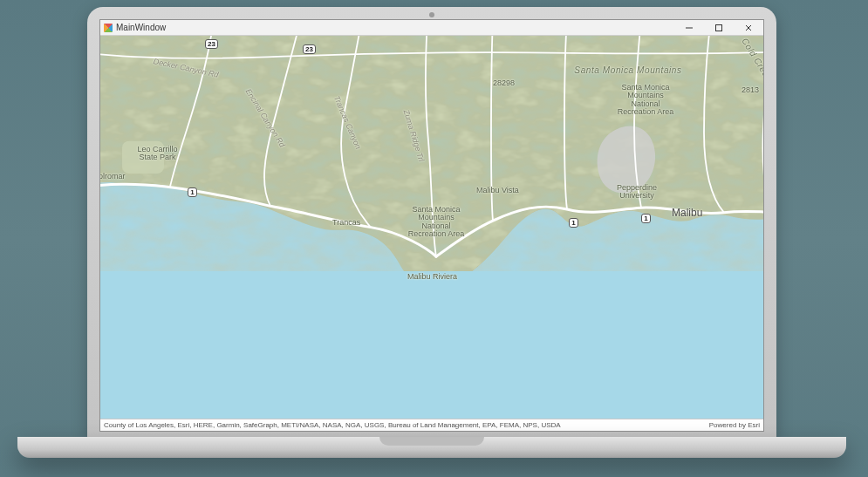 This screenshot has height=477, width=868. I want to click on trackpad-notch, so click(432, 441).